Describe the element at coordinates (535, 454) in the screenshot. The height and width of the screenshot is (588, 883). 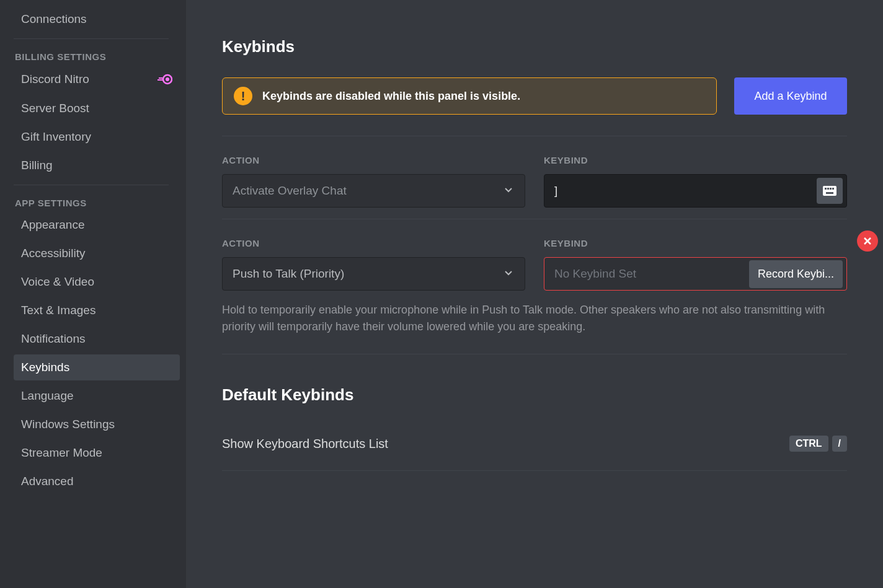
I see `shortcut-row: Show Keyboard Shortcuts List CTRL /` at that location.